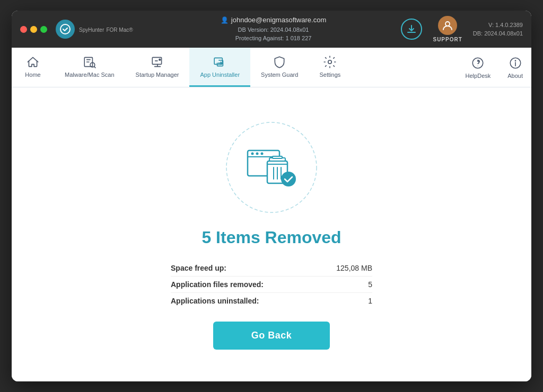  I want to click on nav-spacer, so click(404, 67).